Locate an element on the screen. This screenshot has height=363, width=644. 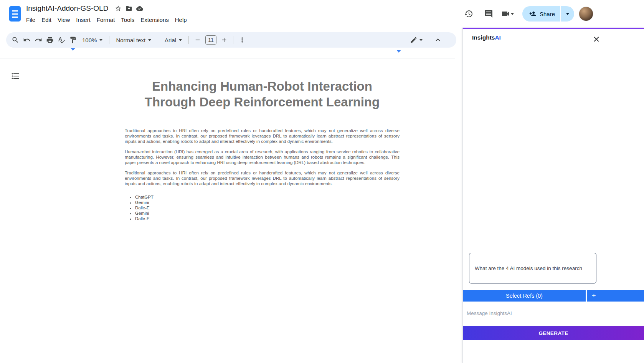
google-docs-logo-icon is located at coordinates (15, 14).